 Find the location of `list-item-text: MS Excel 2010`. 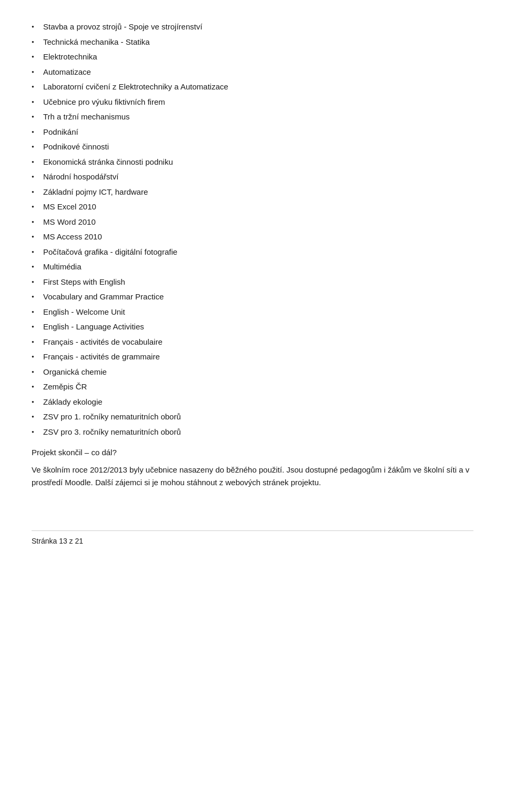

list-item-text: MS Excel 2010 is located at coordinates (258, 207).